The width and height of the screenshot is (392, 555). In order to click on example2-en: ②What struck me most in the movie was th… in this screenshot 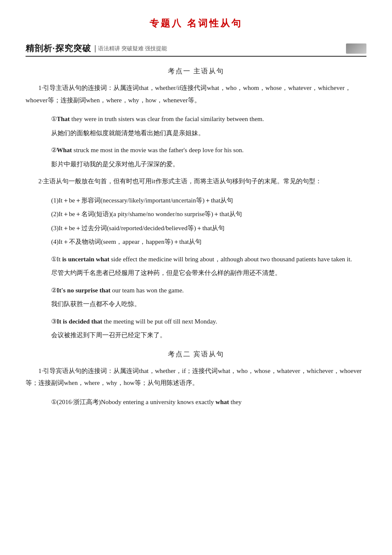, I will do `click(196, 150)`.